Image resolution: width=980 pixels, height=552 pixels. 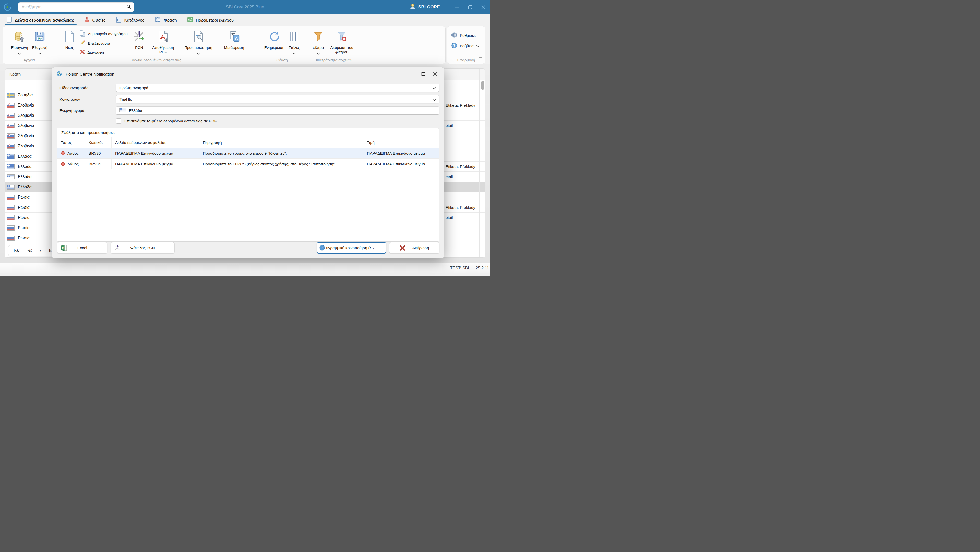 I want to click on refresh-icon, so click(x=274, y=37).